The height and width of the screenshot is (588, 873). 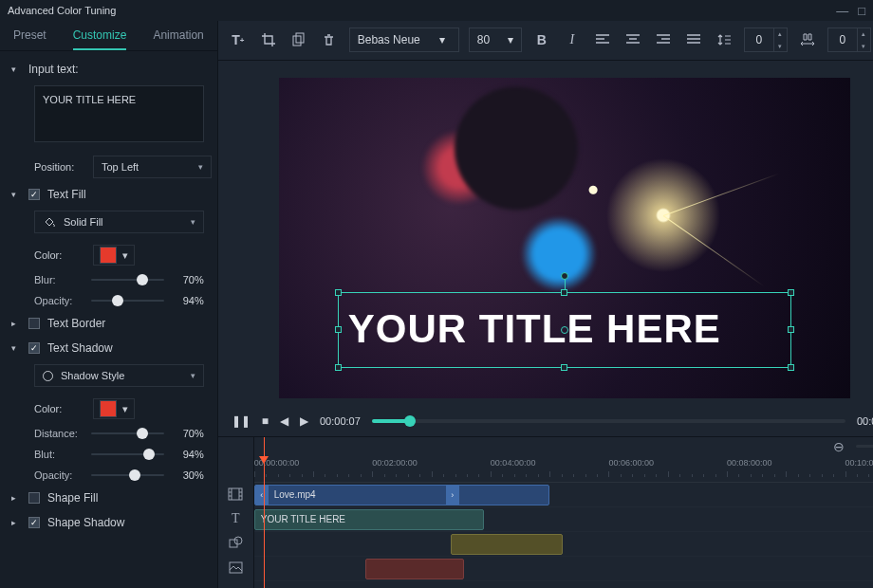 I want to click on video-clip: ‹ Love.mp4 ›, so click(x=402, y=495).